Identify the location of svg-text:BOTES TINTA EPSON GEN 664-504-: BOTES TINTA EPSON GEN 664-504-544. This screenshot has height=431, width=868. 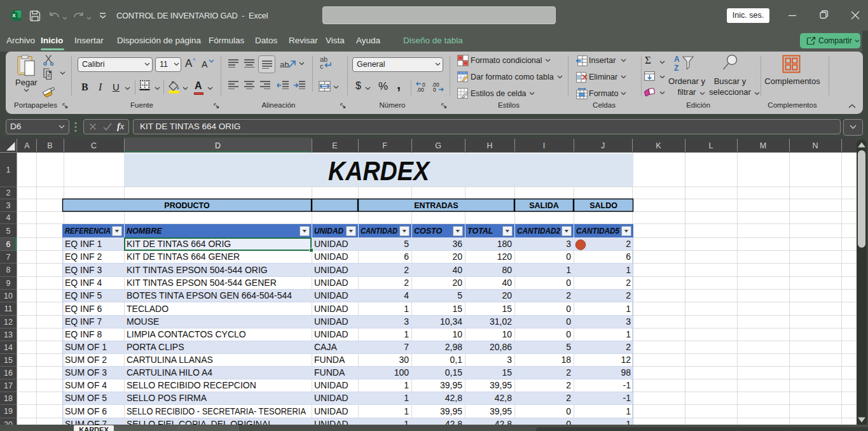
(209, 295).